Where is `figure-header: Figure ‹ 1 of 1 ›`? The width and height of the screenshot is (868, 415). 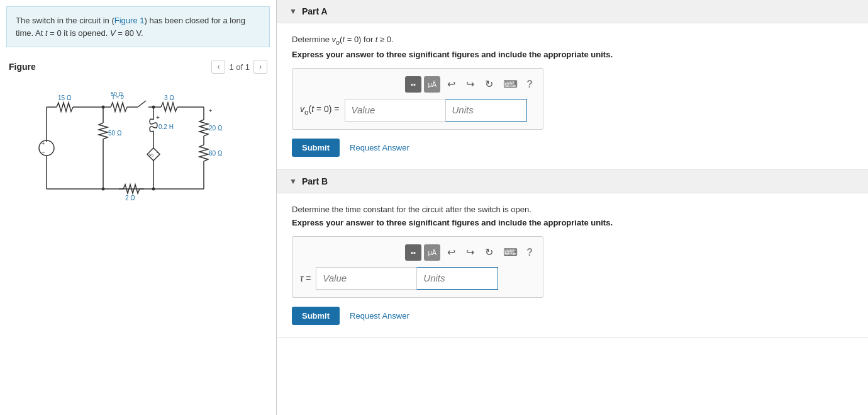
figure-header: Figure ‹ 1 of 1 › is located at coordinates (138, 67).